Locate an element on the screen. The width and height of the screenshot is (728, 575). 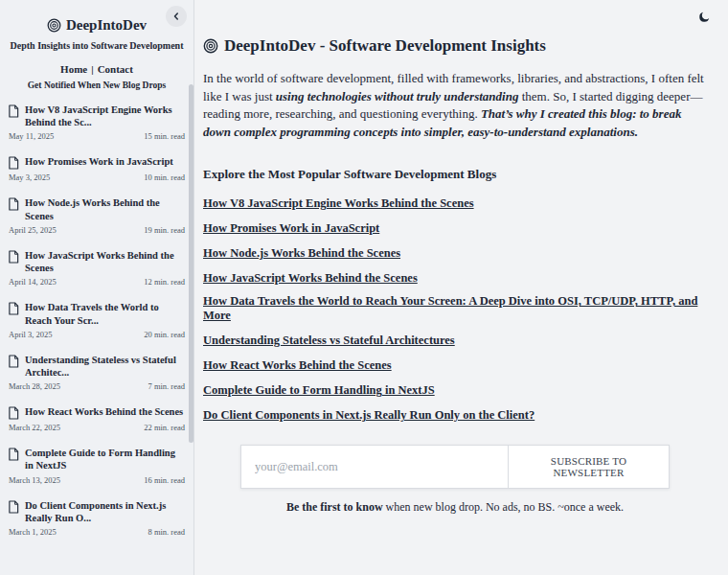
newsletter-note: Be the first to know when new blog drop.… is located at coordinates (455, 508).